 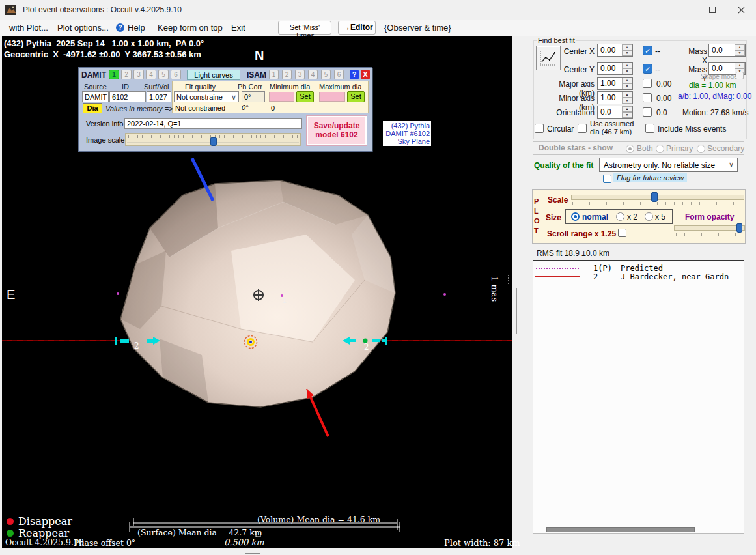 What do you see at coordinates (128, 96) in the screenshot?
I see `id-field: 6102` at bounding box center [128, 96].